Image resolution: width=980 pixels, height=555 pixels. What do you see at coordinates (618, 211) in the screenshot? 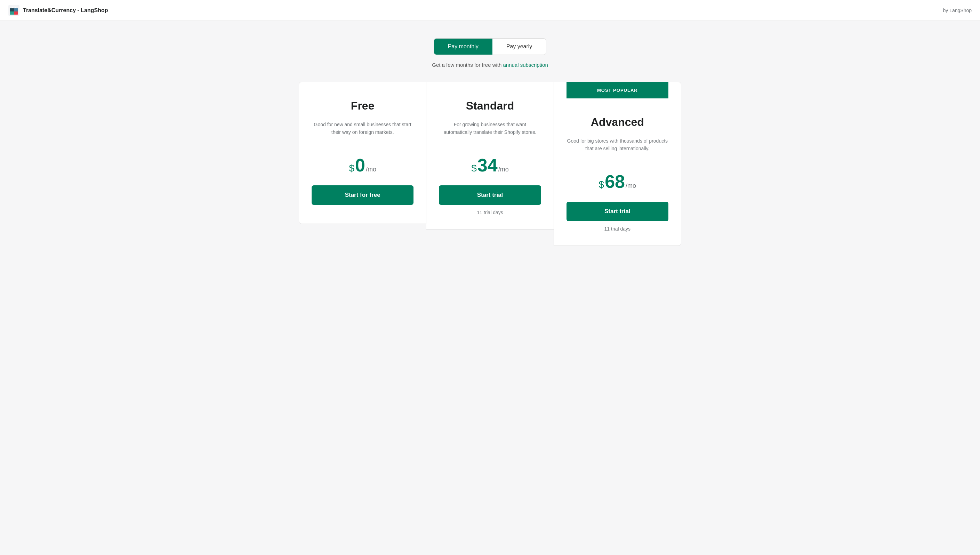
I see `start-trial-advanced-button: Start trial` at bounding box center [618, 211].